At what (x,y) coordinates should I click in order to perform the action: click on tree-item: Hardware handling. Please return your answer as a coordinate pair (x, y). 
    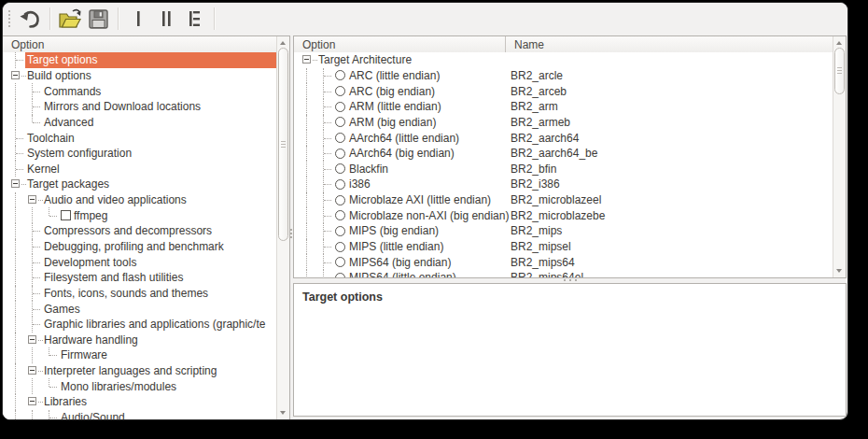
    Looking at the image, I should click on (140, 340).